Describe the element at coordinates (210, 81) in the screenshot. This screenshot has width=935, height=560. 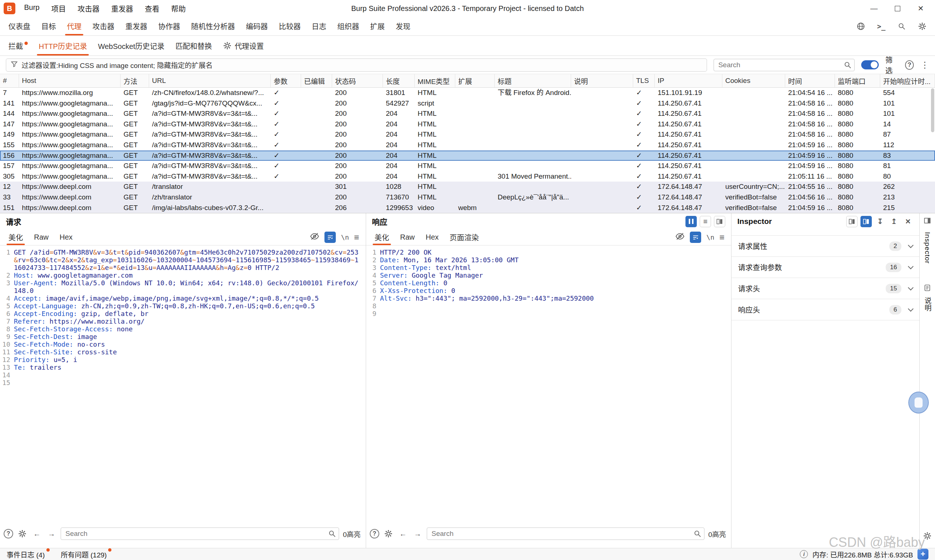
I see `column-header: URL` at that location.